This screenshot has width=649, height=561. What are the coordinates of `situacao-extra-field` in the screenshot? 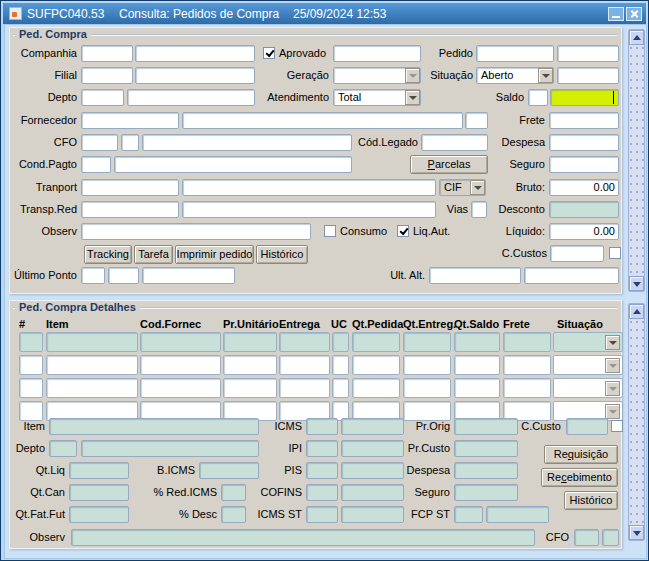 It's located at (588, 76).